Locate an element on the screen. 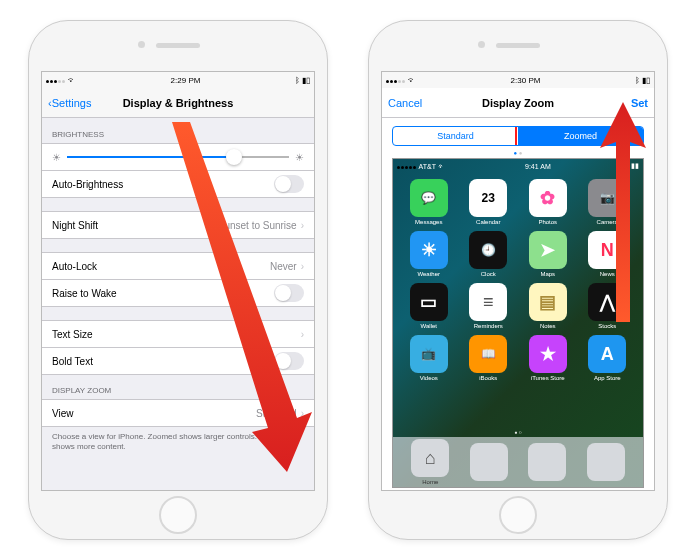  app-icon: N is located at coordinates (607, 250).